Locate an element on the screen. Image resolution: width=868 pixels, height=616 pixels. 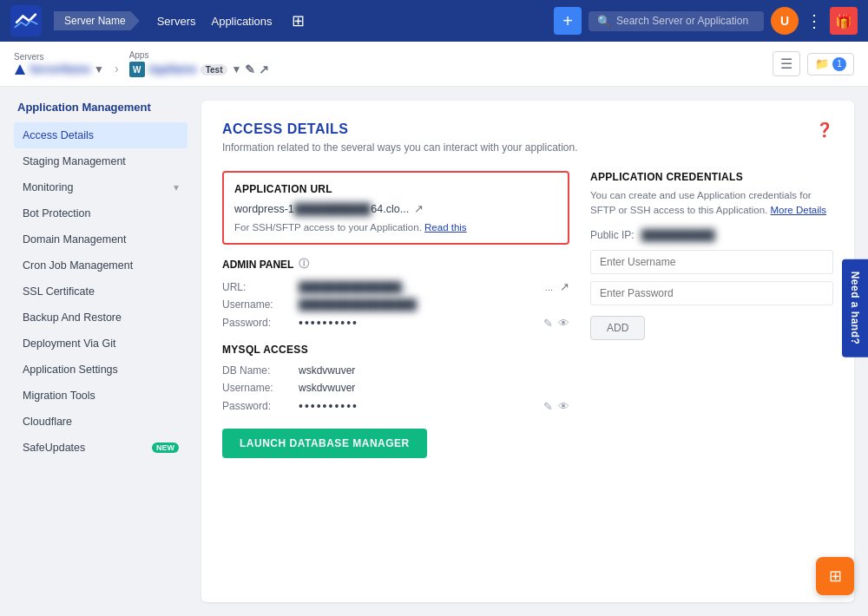
avatar: U is located at coordinates (785, 21).